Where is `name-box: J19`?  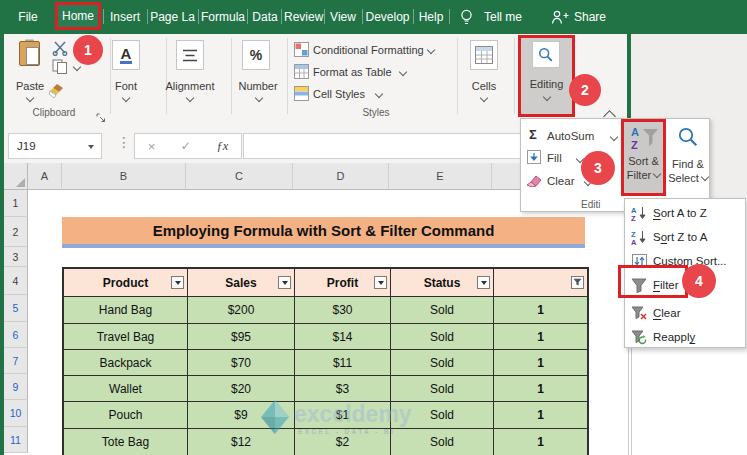
name-box: J19 is located at coordinates (55, 146).